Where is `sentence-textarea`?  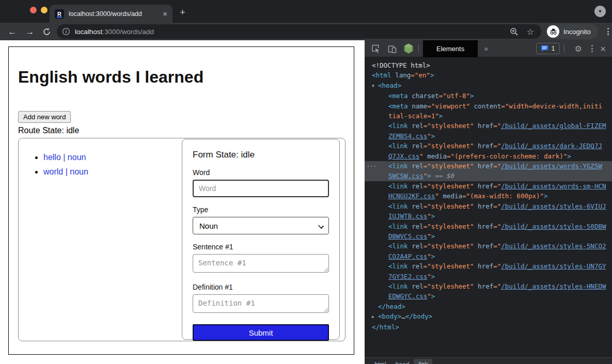
sentence-textarea is located at coordinates (261, 263).